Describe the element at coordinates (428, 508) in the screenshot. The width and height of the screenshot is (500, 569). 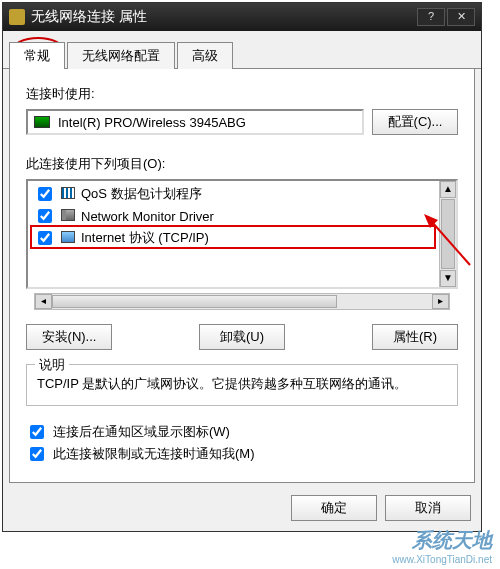
I see `cancel-button: 取消` at that location.